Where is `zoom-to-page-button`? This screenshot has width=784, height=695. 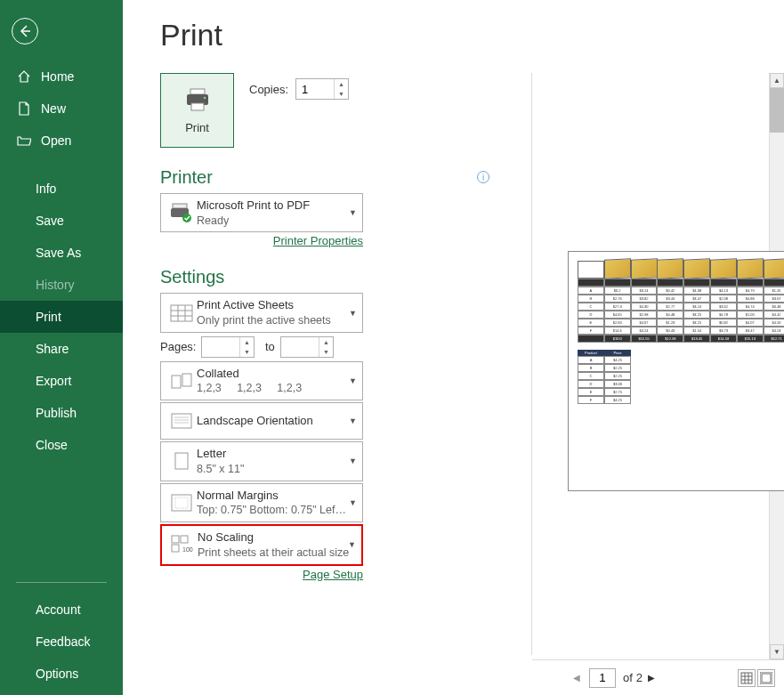
zoom-to-page-button is located at coordinates (766, 678).